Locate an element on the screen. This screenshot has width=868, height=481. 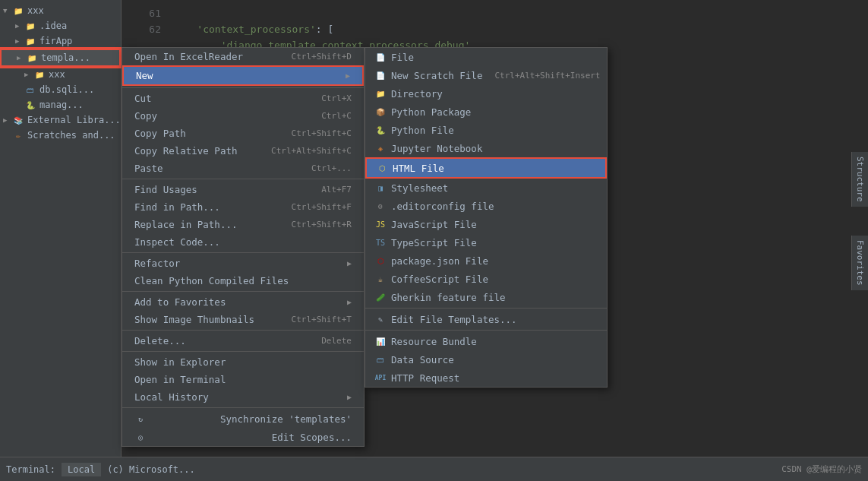
sidebar-item-scratches: ▶ ✏ Scratches and... is located at coordinates (61, 135).